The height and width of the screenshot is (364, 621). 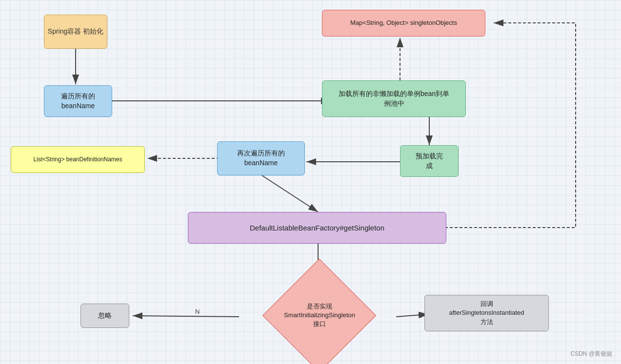 What do you see at coordinates (261, 158) in the screenshot?
I see `traverse-again-node: 再次遍历所有的beanName` at bounding box center [261, 158].